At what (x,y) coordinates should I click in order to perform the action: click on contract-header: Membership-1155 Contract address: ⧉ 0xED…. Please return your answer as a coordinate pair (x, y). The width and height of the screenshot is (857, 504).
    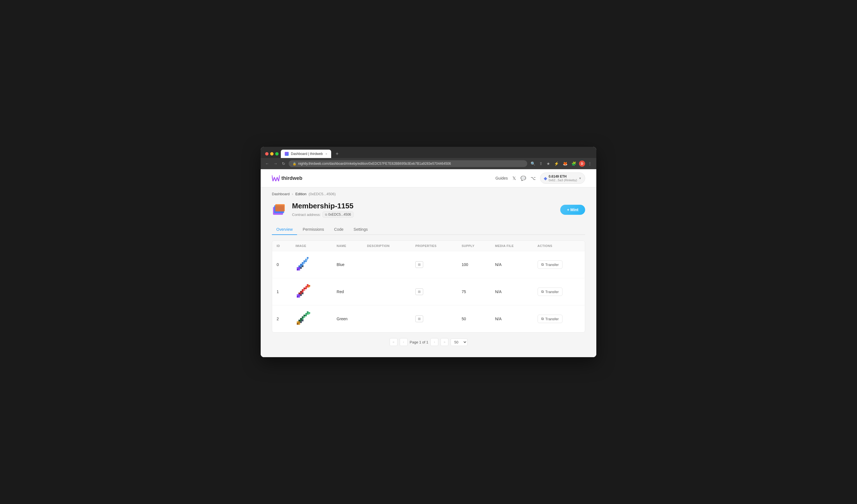
    Looking at the image, I should click on (428, 209).